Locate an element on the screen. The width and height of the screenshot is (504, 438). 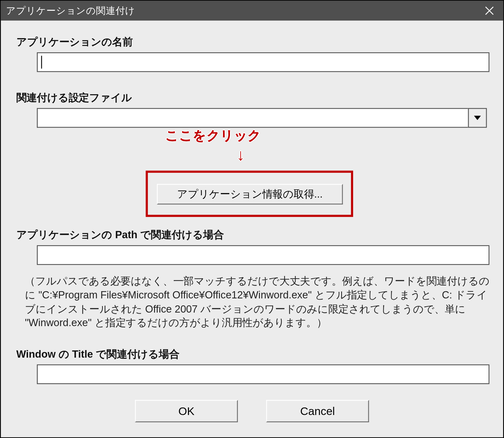
get-app-info-button: アプリケーション情報の取得... is located at coordinates (250, 194).